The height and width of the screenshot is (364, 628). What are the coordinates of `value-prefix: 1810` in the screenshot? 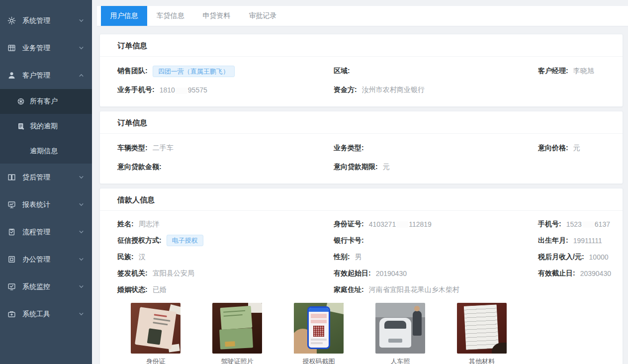 It's located at (167, 90).